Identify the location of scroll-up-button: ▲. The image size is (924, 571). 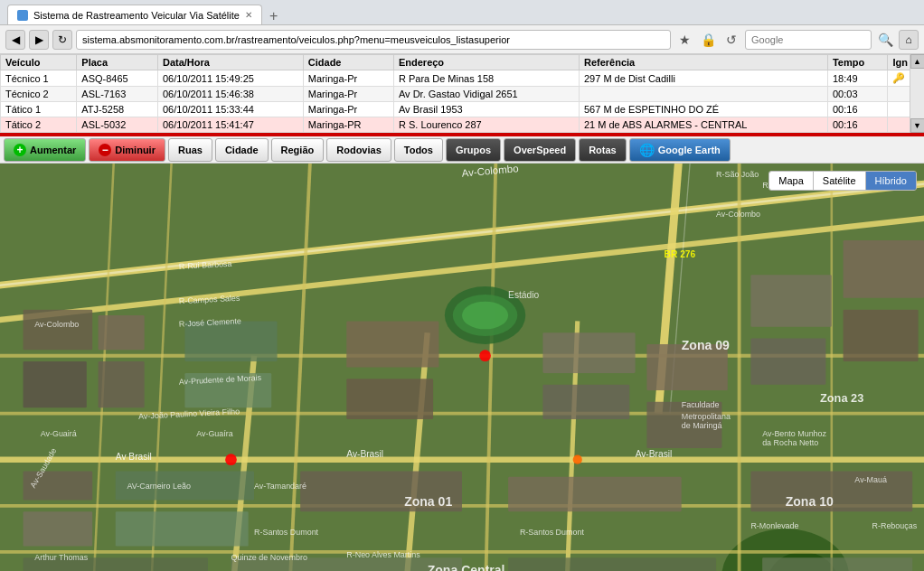
(918, 61).